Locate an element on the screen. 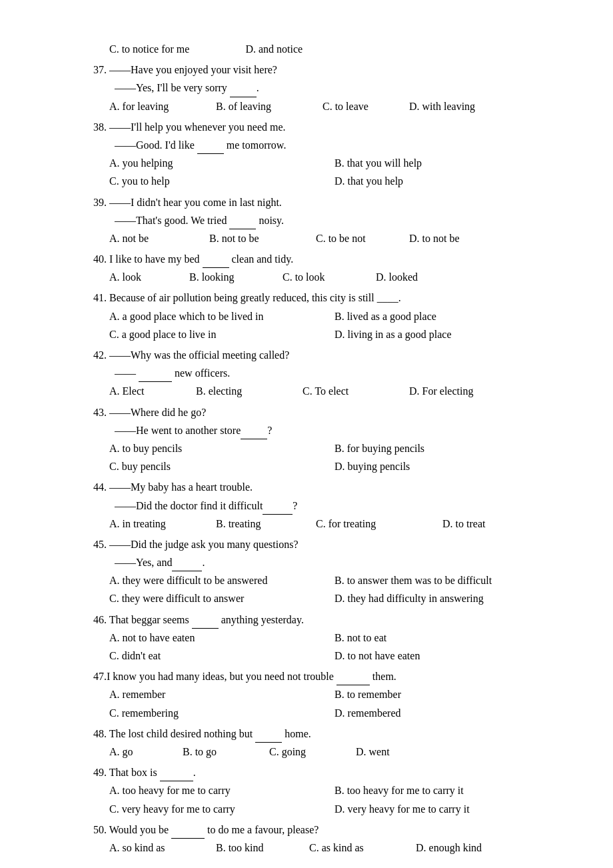 The height and width of the screenshot is (868, 613). question-sub: —— new officers. is located at coordinates (326, 373).